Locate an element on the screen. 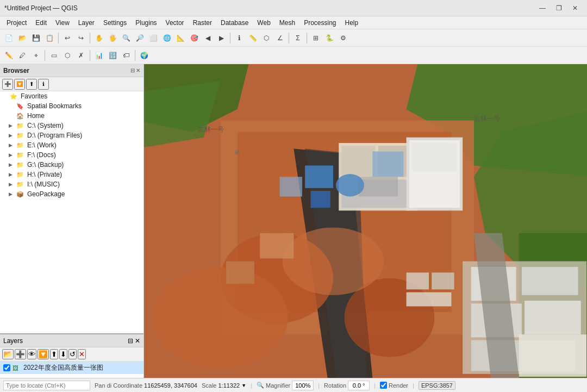  menu-vector: Vector is located at coordinates (175, 23).